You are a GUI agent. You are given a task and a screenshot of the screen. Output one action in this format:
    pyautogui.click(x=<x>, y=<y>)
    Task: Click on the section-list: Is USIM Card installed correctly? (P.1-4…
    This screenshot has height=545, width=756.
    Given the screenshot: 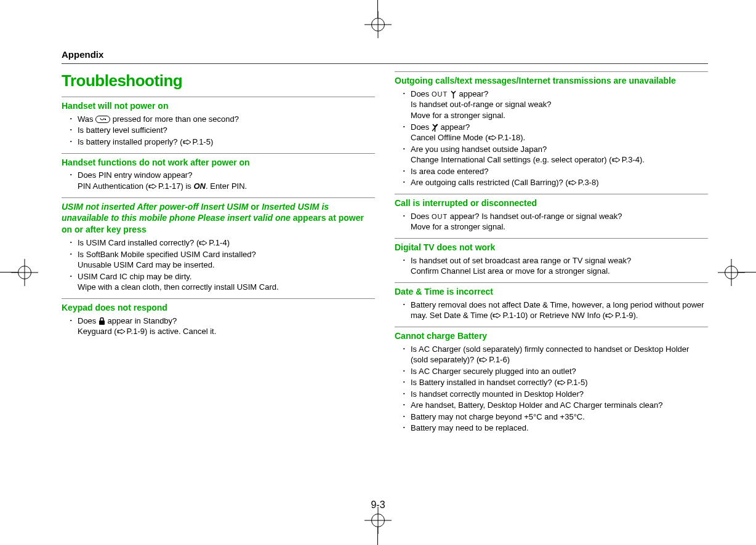 What is the action you would take?
    pyautogui.click(x=218, y=265)
    